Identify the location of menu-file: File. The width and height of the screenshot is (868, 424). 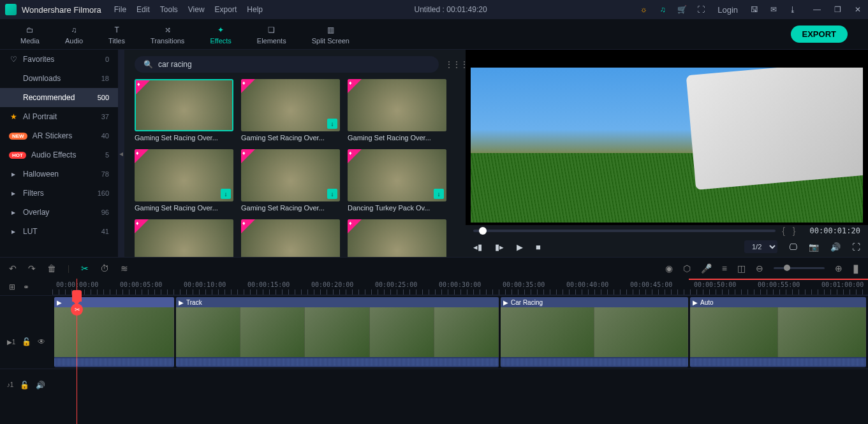
(120, 10).